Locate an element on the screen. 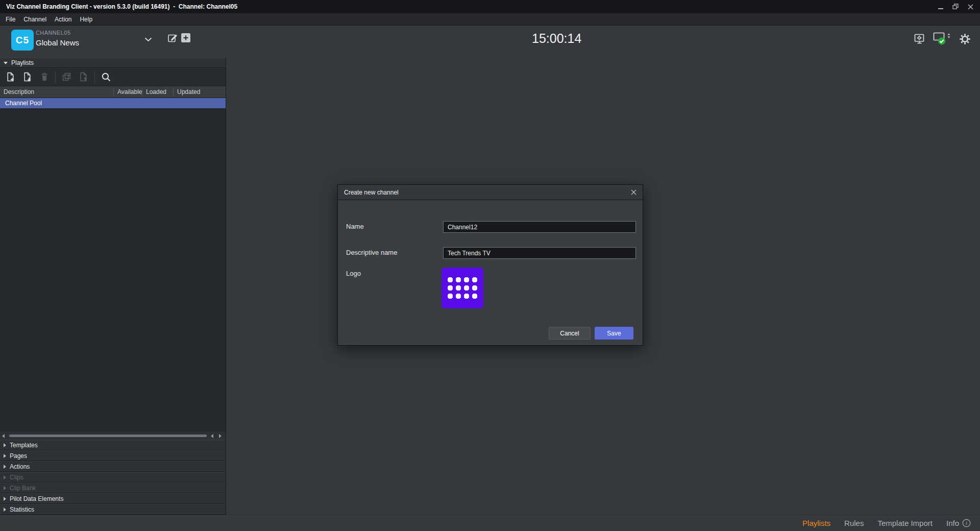  dialog-close-button is located at coordinates (634, 192).